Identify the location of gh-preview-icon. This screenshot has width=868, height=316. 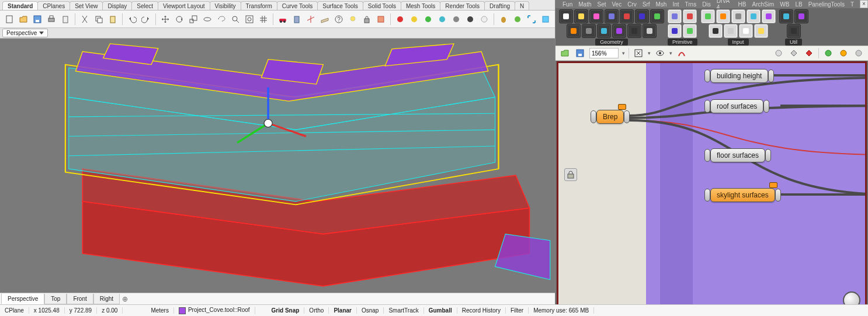
(660, 53).